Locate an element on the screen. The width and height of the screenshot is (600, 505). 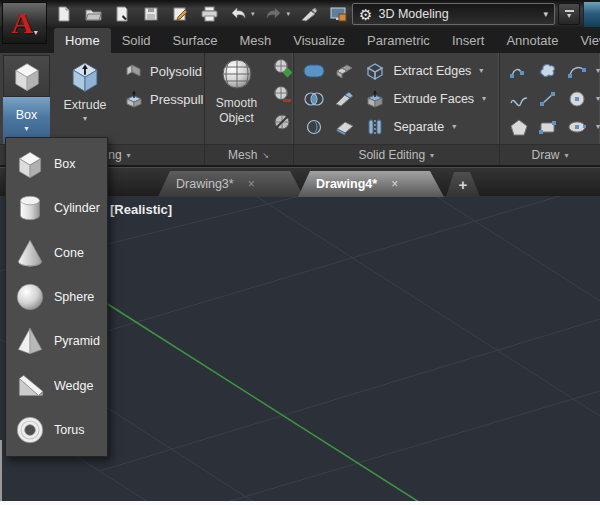
presspull-icon is located at coordinates (134, 99).